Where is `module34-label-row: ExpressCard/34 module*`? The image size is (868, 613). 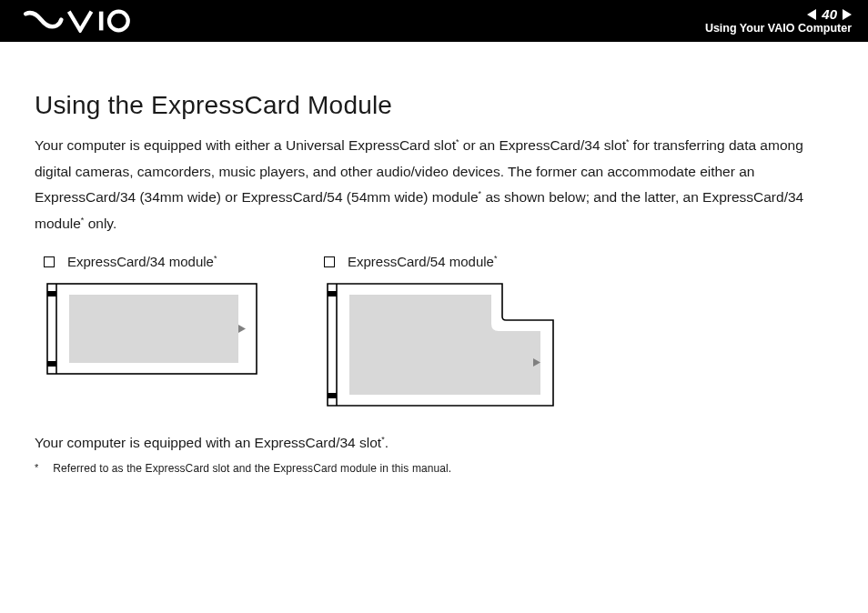 module34-label-row: ExpressCard/34 module* is located at coordinates (152, 262).